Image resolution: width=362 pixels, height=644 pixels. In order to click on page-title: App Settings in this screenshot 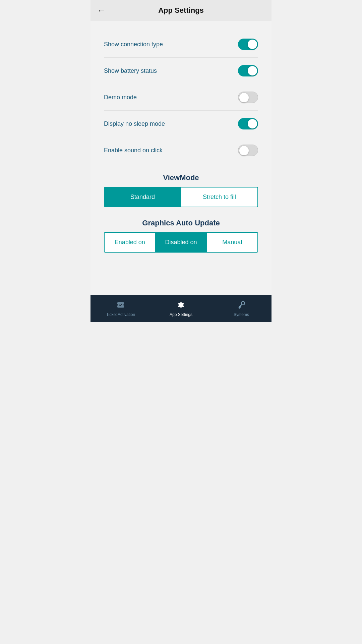, I will do `click(181, 10)`.